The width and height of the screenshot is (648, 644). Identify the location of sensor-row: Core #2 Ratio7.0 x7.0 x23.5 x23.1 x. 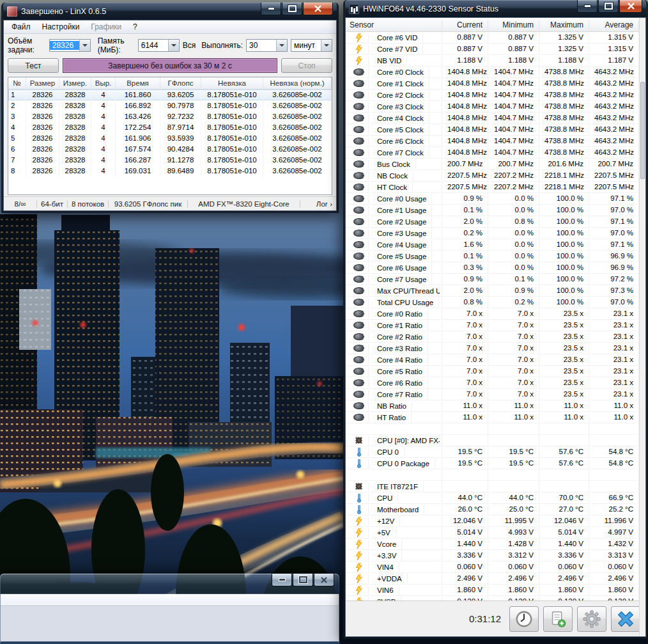
(492, 337).